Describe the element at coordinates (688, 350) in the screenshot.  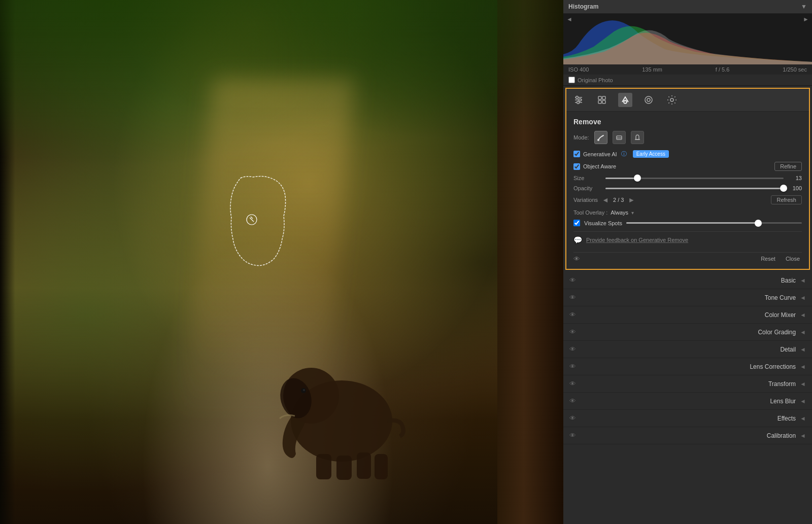
I see `panel-item-detail: 👁 Detail ◄` at that location.